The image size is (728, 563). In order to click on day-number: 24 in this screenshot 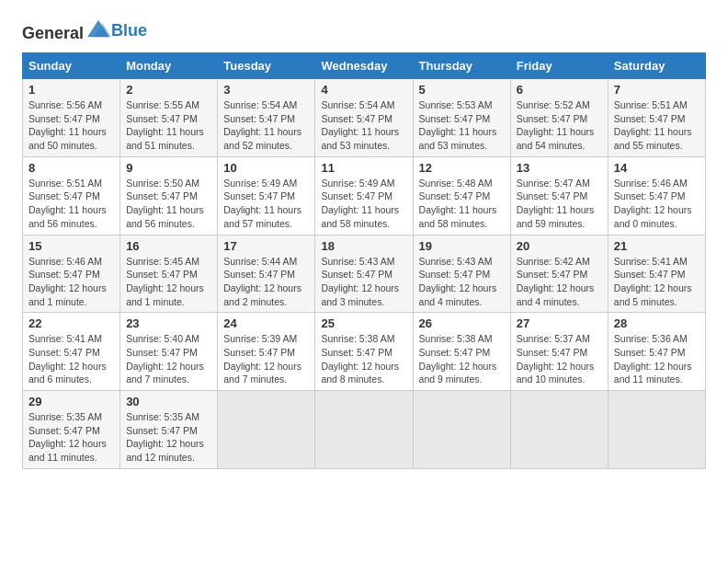, I will do `click(267, 324)`.